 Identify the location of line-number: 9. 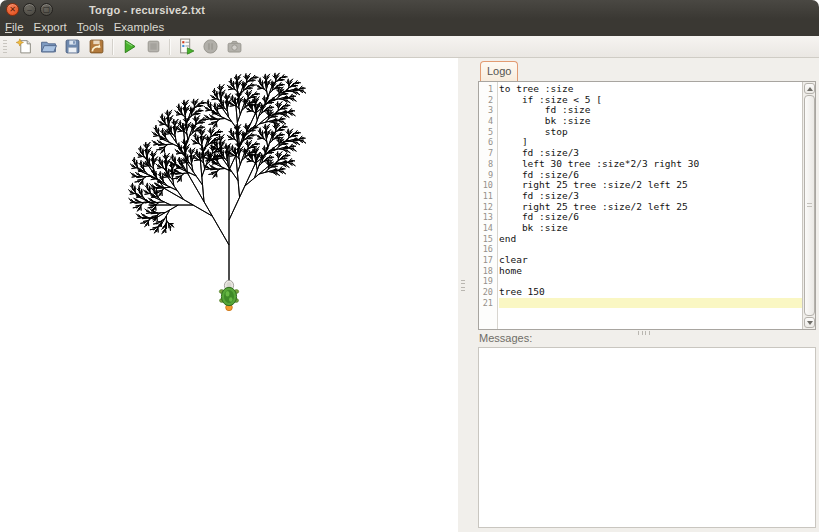
(488, 176).